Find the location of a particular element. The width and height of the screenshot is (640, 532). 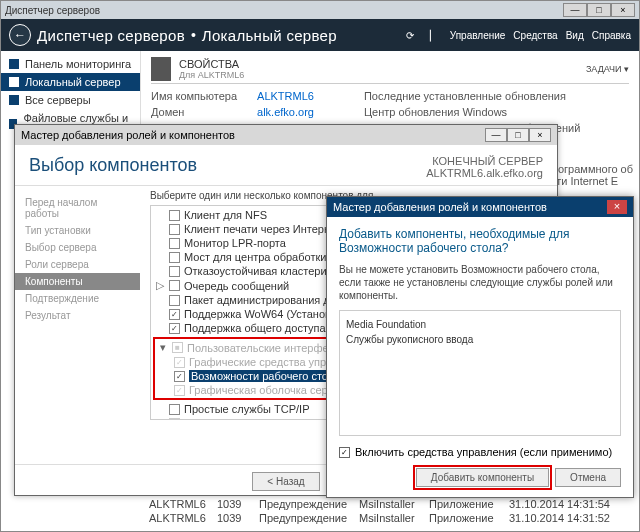

popup-buttons: Добавить компоненты Отмена is located at coordinates (480, 478).